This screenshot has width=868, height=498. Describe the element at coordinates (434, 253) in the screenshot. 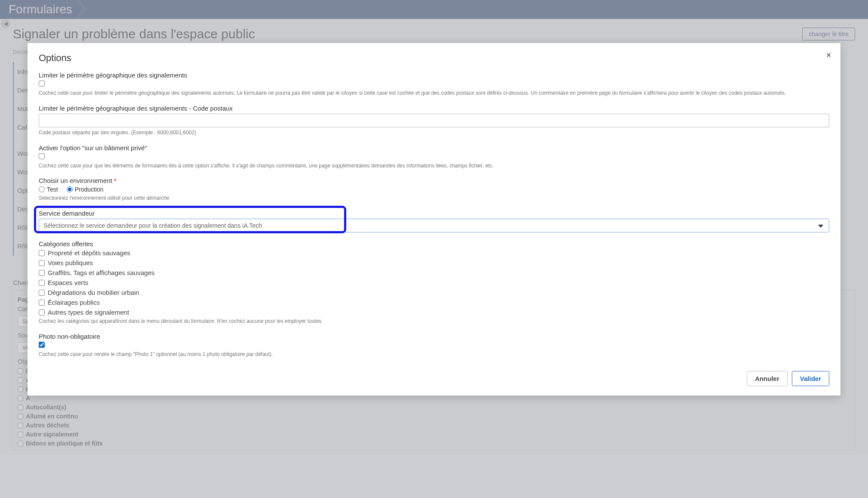

I see `category-item: Propreté et dépôts sauvages` at that location.